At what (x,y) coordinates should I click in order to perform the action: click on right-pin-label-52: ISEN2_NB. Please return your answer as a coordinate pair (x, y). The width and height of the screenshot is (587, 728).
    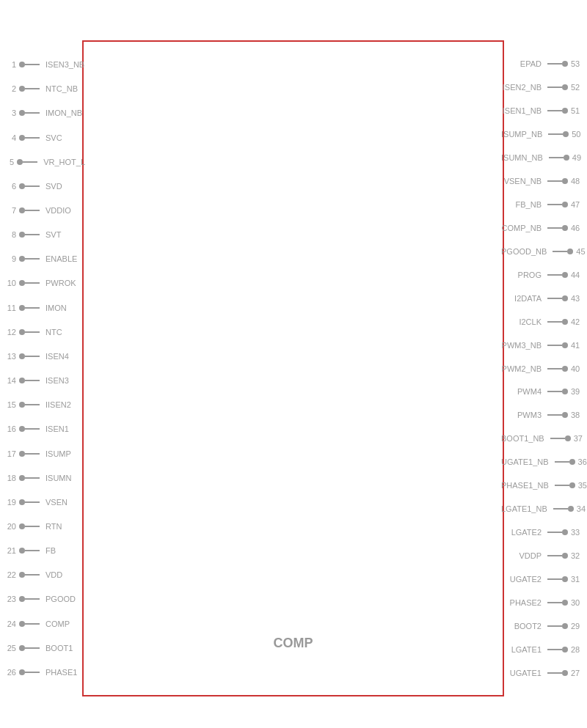
    Looking at the image, I should click on (522, 87).